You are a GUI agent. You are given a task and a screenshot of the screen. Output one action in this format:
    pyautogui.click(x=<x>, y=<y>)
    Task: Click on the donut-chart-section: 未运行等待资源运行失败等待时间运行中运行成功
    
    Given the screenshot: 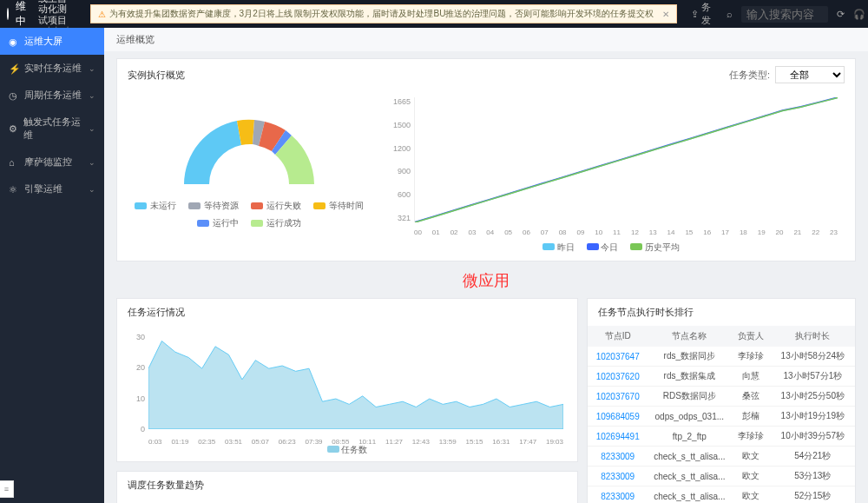 What is the action you would take?
    pyautogui.click(x=249, y=175)
    